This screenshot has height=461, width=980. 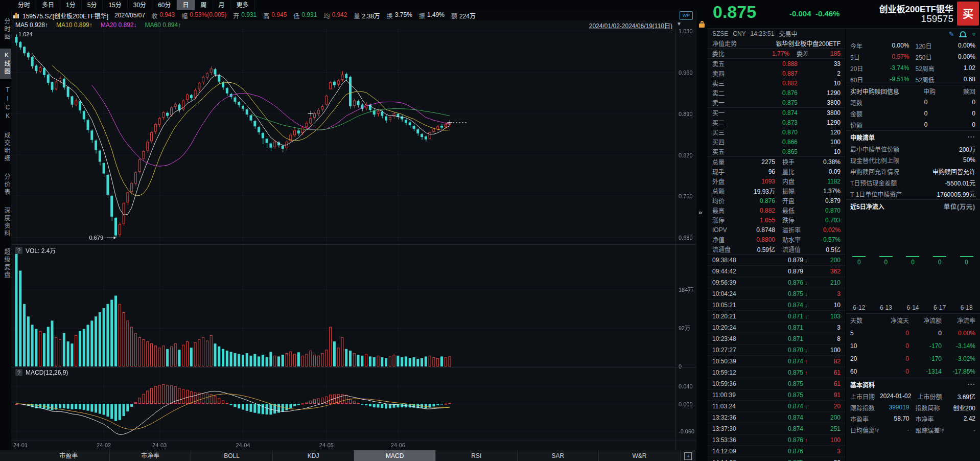 What do you see at coordinates (115, 5) in the screenshot?
I see `period-tab-15分: 15分` at bounding box center [115, 5].